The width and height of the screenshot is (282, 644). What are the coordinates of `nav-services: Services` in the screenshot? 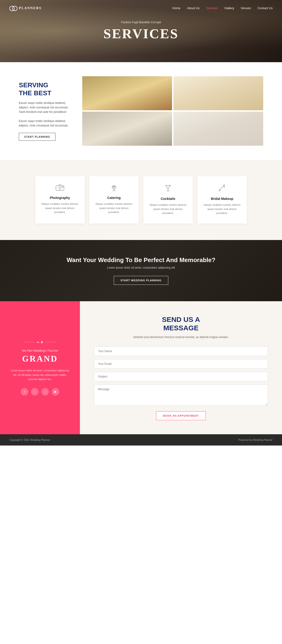 It's located at (212, 8).